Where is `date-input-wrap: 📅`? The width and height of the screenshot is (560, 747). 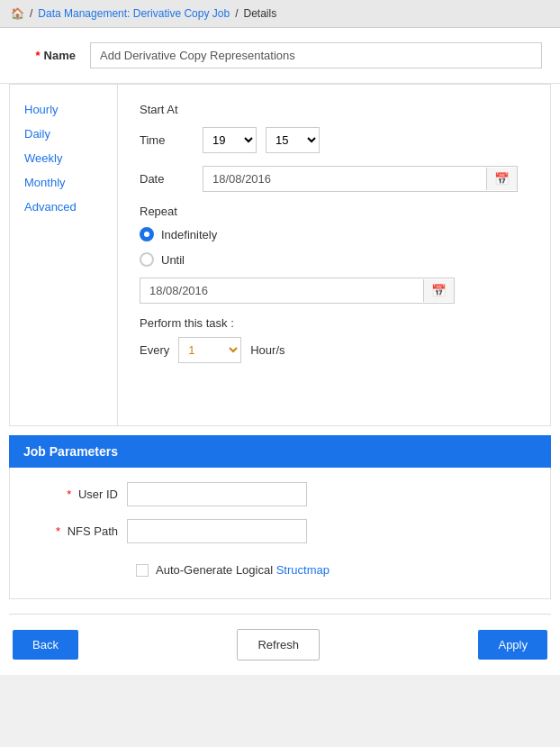
date-input-wrap: 📅 is located at coordinates (360, 178).